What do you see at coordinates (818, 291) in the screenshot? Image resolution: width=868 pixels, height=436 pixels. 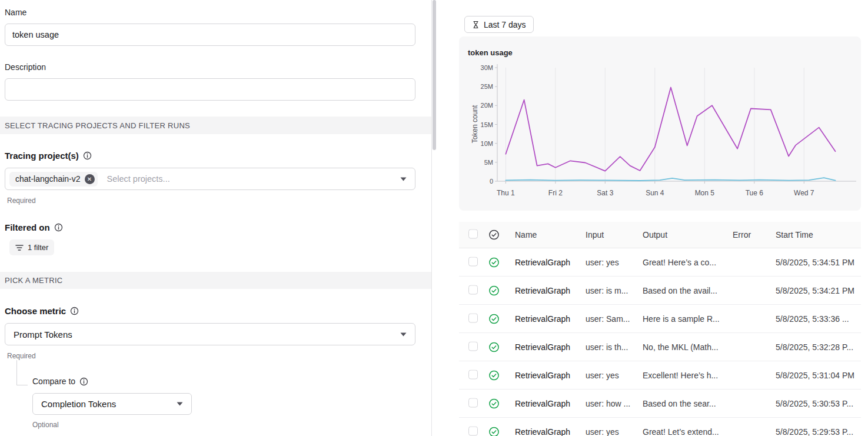 I see `run-start-time: 5/8/2025, 5:34:21 PM` at bounding box center [818, 291].